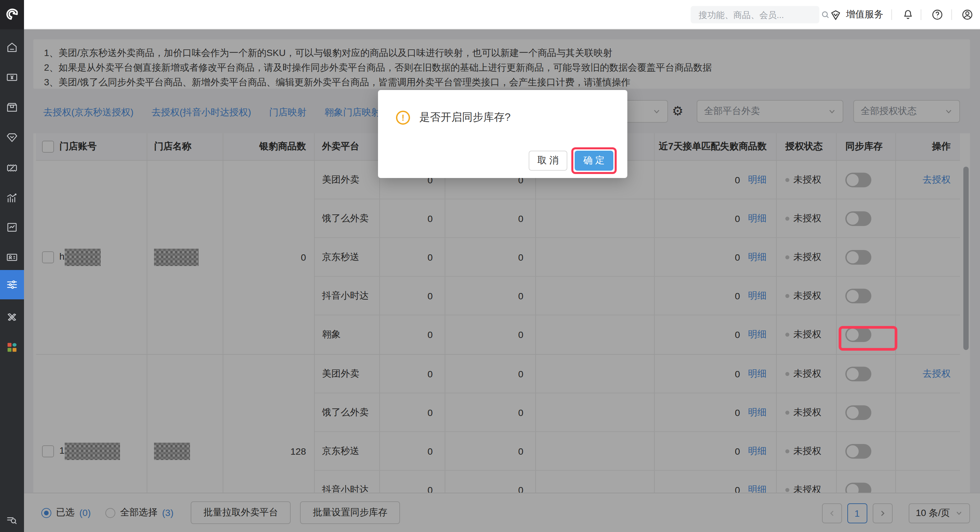  Describe the element at coordinates (12, 317) in the screenshot. I see `crossed-tools-icon` at that location.